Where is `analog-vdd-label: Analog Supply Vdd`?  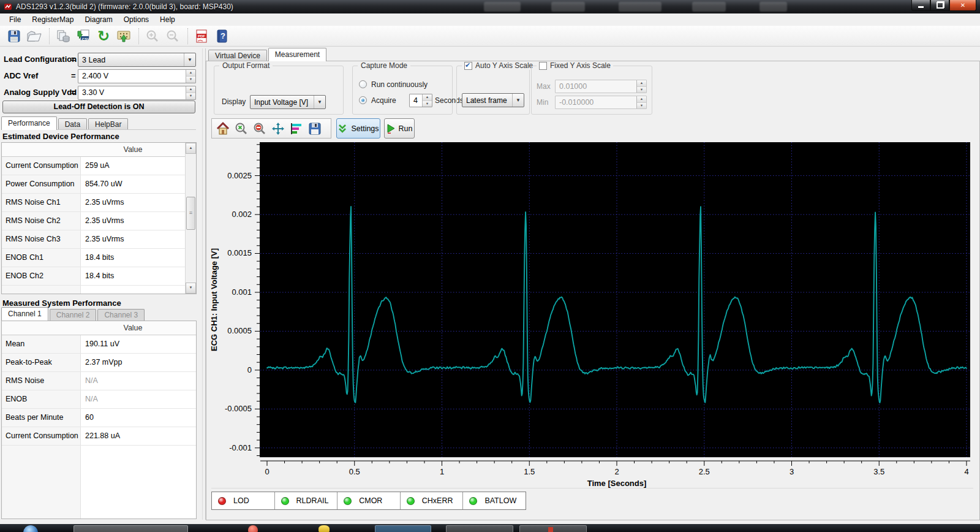 analog-vdd-label: Analog Supply Vdd is located at coordinates (40, 92).